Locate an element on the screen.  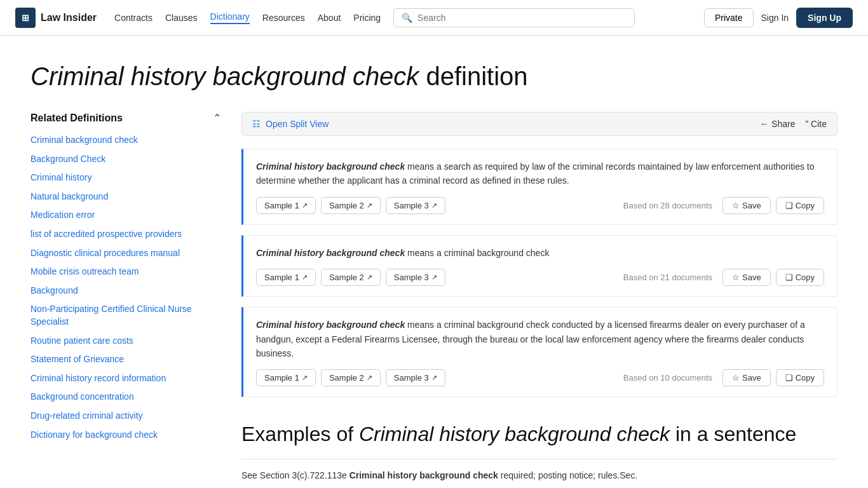
cite-button: ” Cite is located at coordinates (816, 124).